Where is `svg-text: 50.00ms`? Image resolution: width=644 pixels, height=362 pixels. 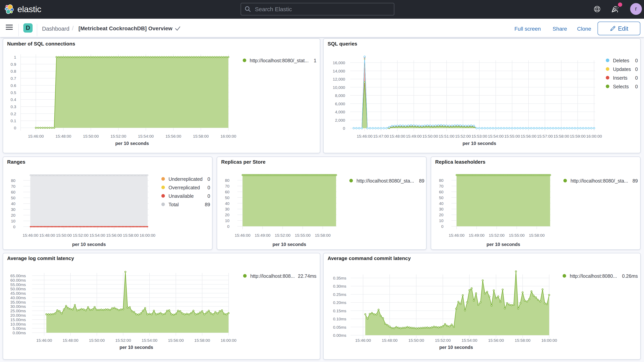
svg-text: 50.00ms is located at coordinates (18, 289).